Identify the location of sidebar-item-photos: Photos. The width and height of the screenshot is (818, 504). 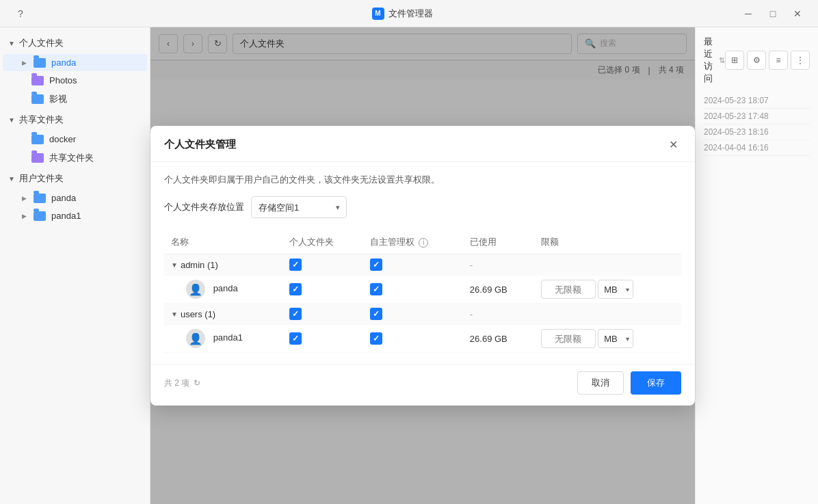
(75, 81).